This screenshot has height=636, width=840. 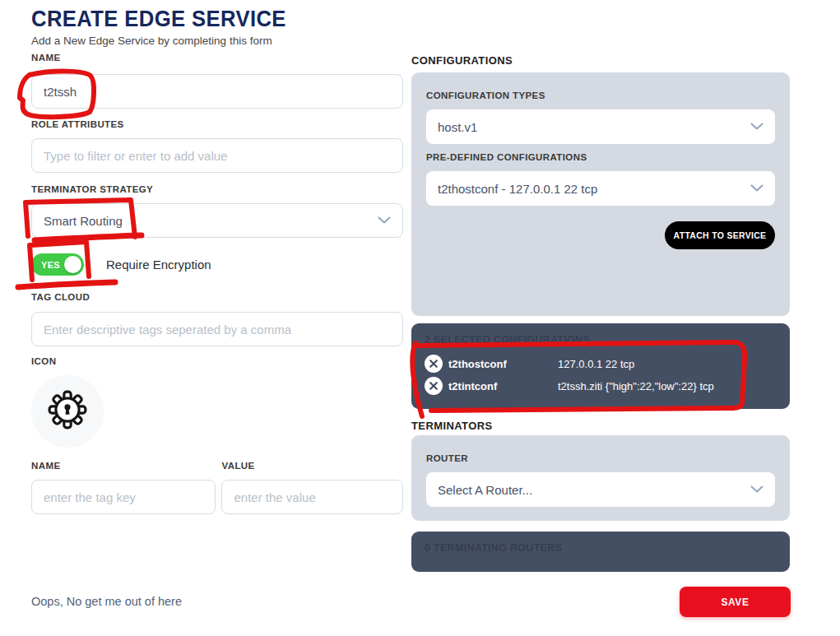 What do you see at coordinates (67, 411) in the screenshot?
I see `gear-lock-icon` at bounding box center [67, 411].